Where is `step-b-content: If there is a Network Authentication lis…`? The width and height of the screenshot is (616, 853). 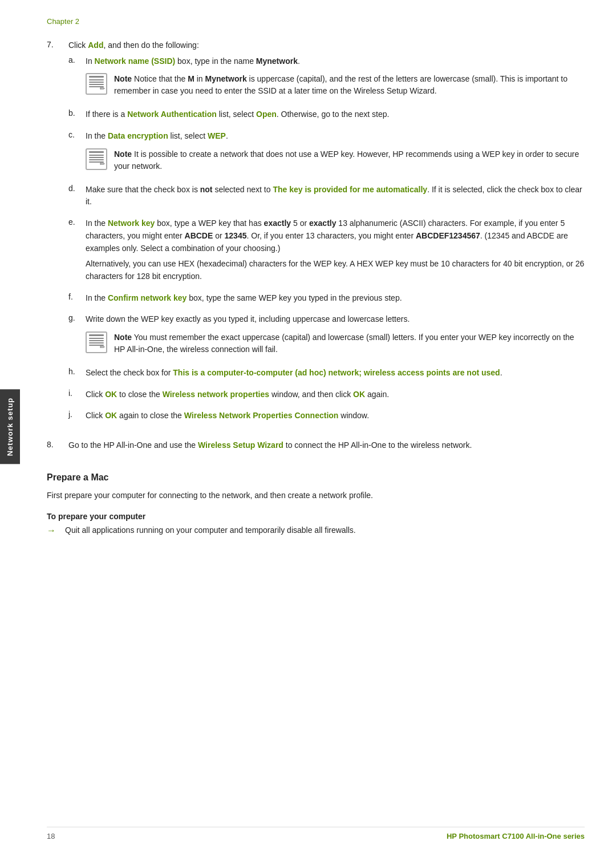
step-b-content: If there is a Network Authentication lis… is located at coordinates (335, 116).